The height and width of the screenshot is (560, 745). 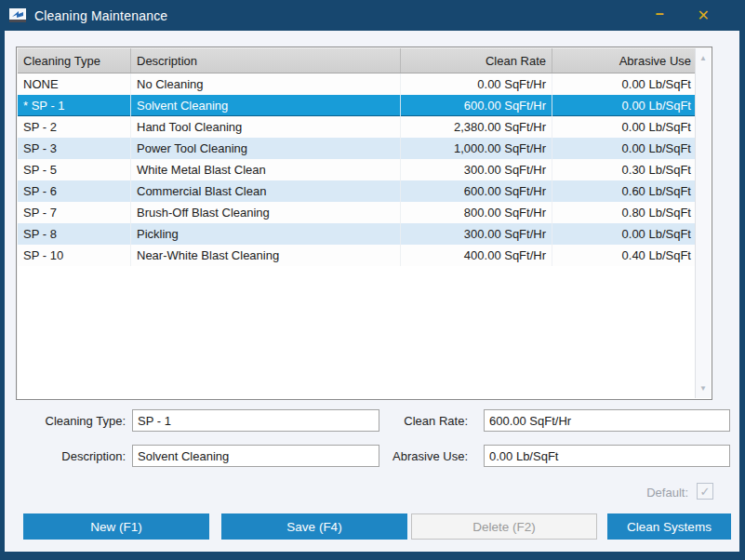 What do you see at coordinates (660, 14) in the screenshot?
I see `minimize-button: –` at bounding box center [660, 14].